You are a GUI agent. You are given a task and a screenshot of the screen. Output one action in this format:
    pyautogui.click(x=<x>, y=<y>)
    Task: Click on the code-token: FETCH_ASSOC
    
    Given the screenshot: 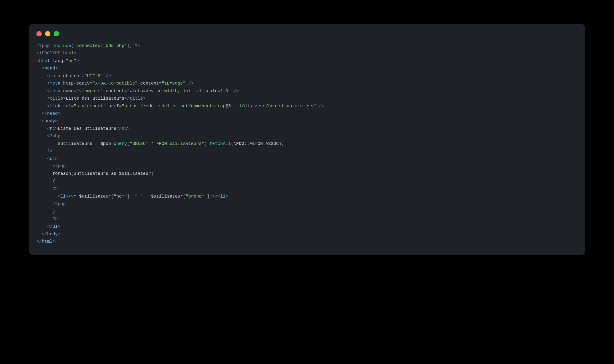 What is the action you would take?
    pyautogui.click(x=264, y=144)
    